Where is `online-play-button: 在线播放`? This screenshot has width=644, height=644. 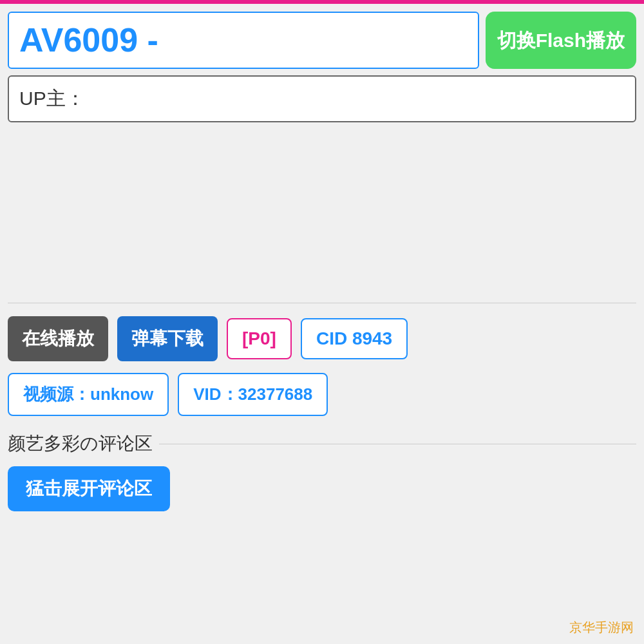
online-play-button: 在线播放 is located at coordinates (58, 339).